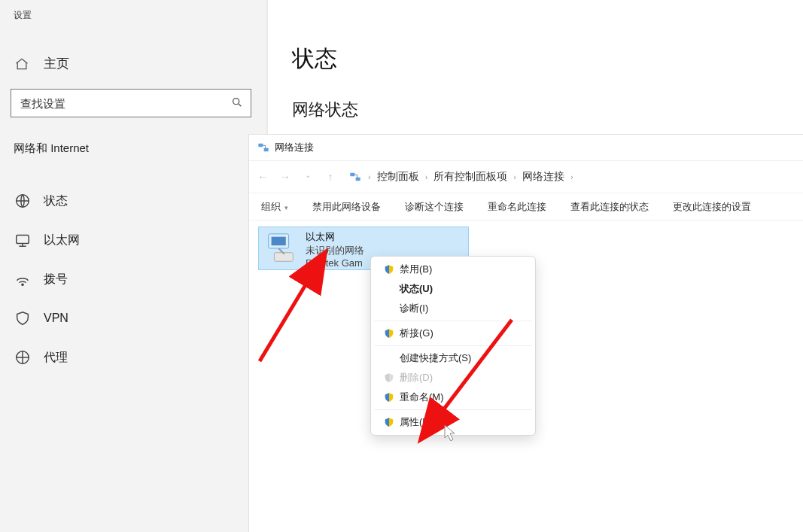 This screenshot has height=532, width=803. Describe the element at coordinates (133, 357) in the screenshot. I see `sidebar-item-proxy: 代理` at that location.